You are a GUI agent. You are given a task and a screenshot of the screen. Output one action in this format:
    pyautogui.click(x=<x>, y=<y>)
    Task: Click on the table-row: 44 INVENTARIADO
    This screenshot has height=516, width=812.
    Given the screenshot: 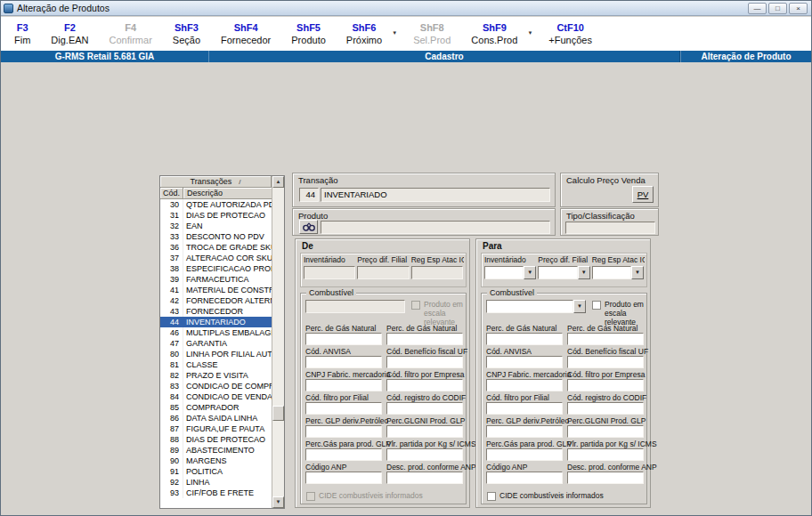 What is the action you would take?
    pyautogui.click(x=215, y=322)
    